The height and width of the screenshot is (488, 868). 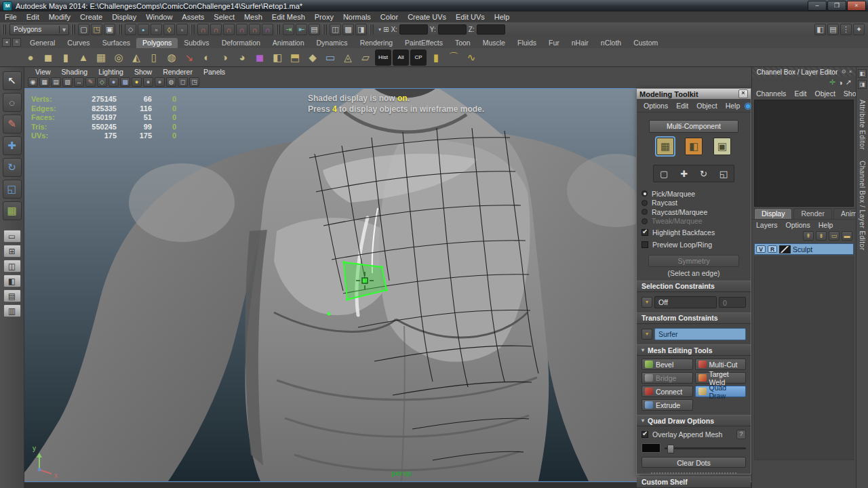 What do you see at coordinates (721, 378) in the screenshot?
I see `mesh-tool-button: Target Weld` at bounding box center [721, 378].